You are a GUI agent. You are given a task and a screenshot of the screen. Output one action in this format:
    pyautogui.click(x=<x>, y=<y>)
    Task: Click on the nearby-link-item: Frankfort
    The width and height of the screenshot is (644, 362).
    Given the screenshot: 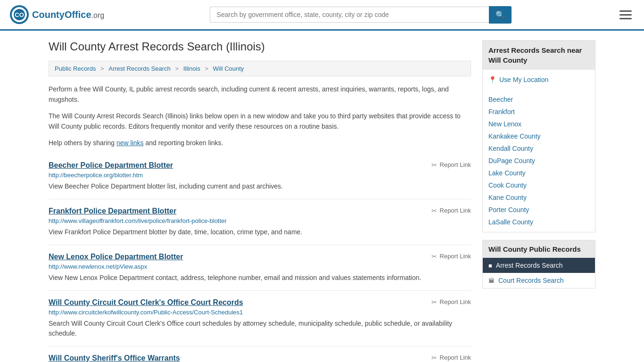 What is the action you would take?
    pyautogui.click(x=539, y=112)
    